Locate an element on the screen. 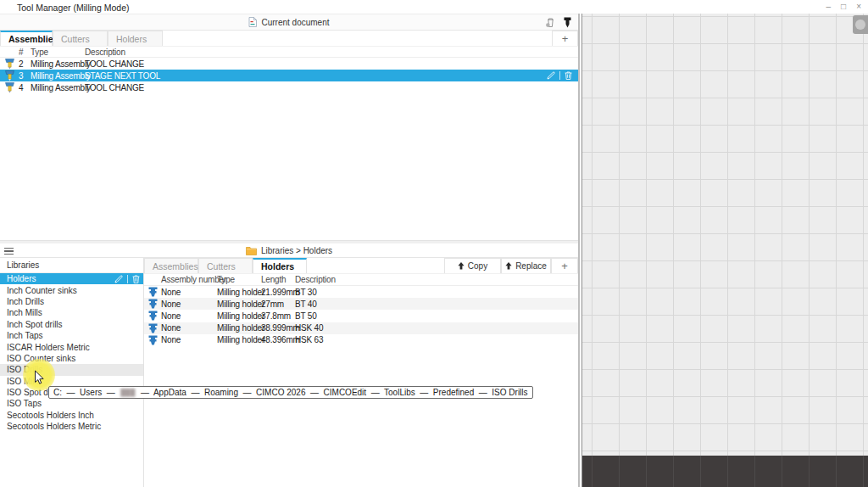  table-row: None Milling holder 48.396mm HSK 63 is located at coordinates (361, 340).